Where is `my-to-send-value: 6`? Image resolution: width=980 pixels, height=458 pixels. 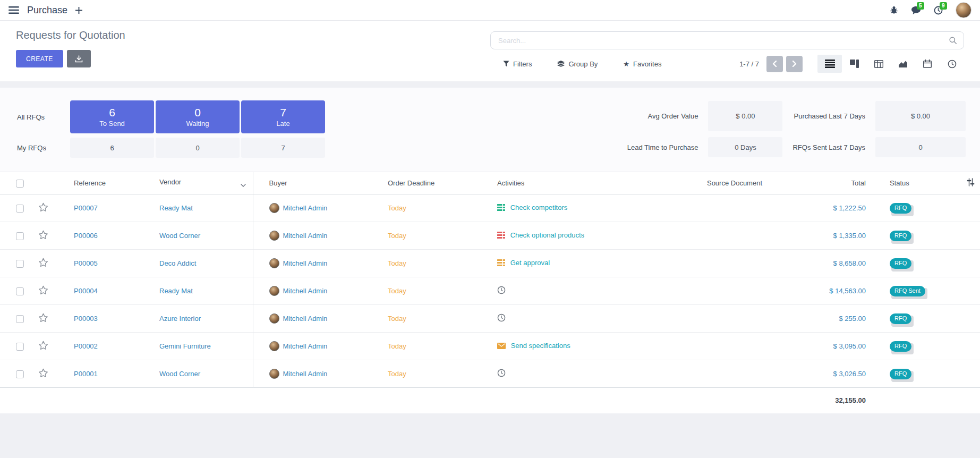 my-to-send-value: 6 is located at coordinates (112, 148).